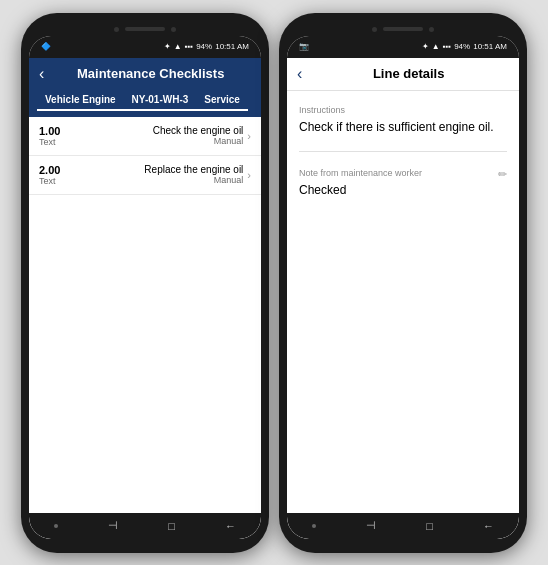 The image size is (548, 565). What do you see at coordinates (42, 74) in the screenshot?
I see `phone-1-back-button: ‹` at bounding box center [42, 74].